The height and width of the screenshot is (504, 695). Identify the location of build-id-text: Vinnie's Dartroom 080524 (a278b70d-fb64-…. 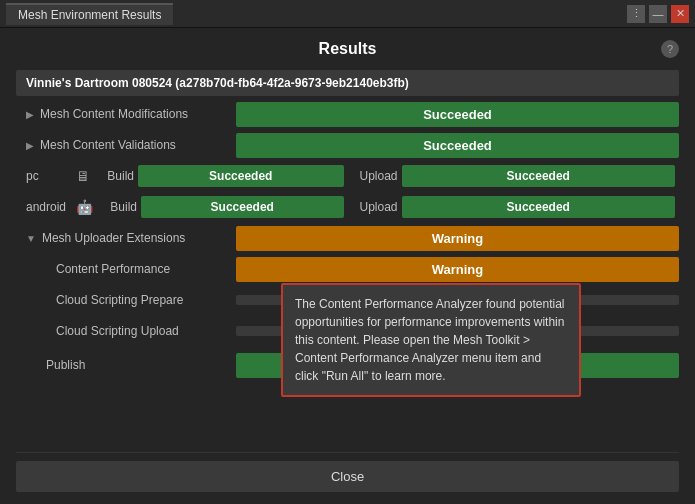
(218, 83).